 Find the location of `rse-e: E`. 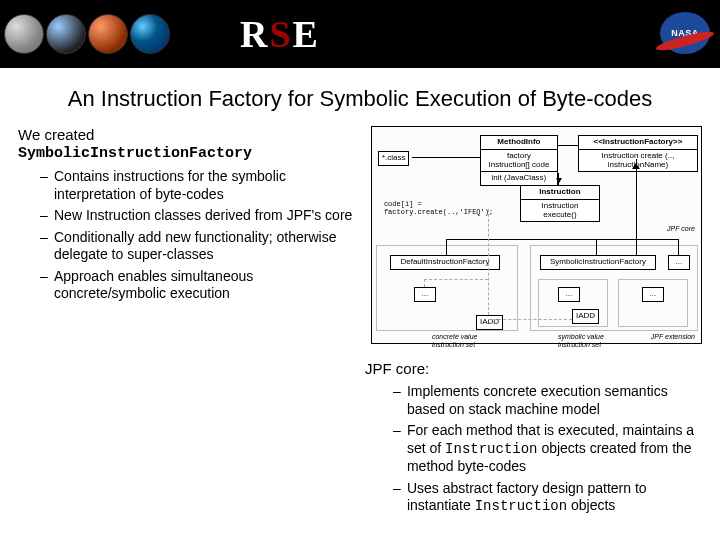

rse-e: E is located at coordinates (306, 34).